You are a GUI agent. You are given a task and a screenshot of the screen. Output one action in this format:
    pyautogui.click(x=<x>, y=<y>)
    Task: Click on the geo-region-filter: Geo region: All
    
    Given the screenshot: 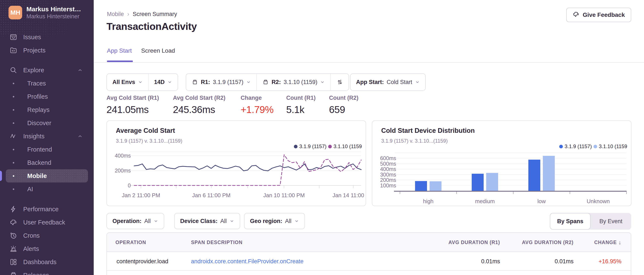 What is the action you would take?
    pyautogui.click(x=274, y=221)
    